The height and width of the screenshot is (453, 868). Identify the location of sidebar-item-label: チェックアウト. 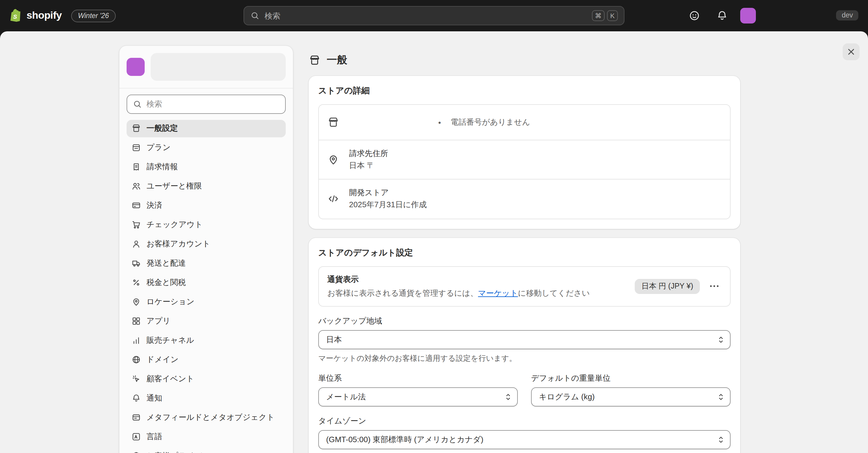
(175, 225).